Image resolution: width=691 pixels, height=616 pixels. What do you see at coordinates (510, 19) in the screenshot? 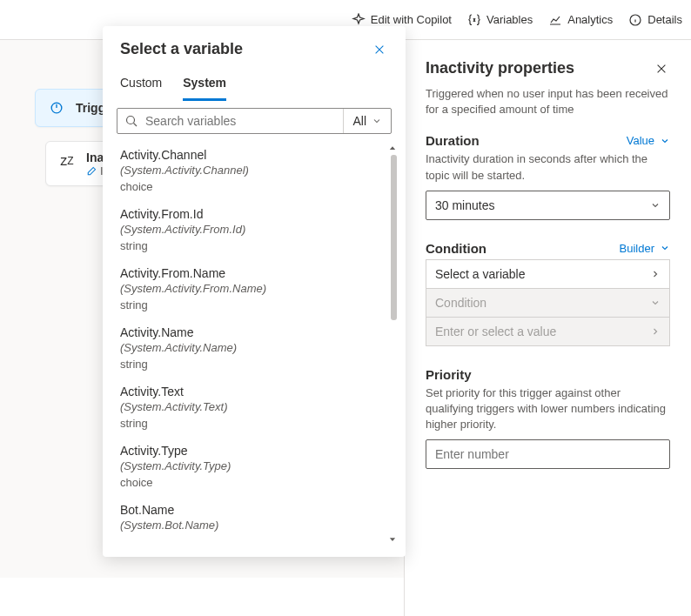
I see `toolbar-variables-label: Variables` at bounding box center [510, 19].